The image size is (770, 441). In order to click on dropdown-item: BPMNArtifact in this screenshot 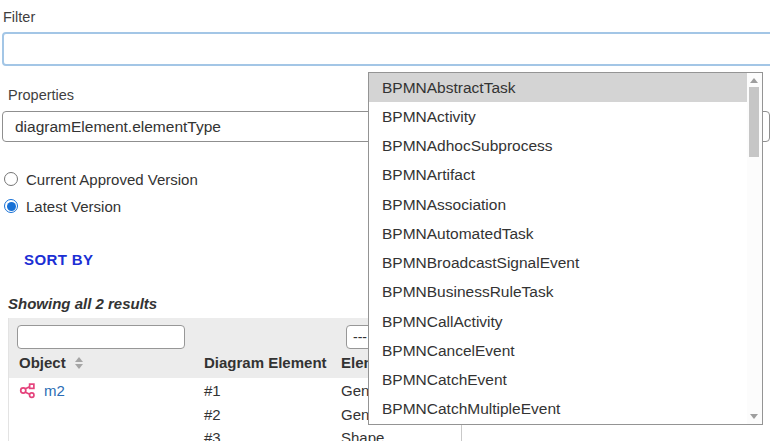, I will do `click(558, 176)`.